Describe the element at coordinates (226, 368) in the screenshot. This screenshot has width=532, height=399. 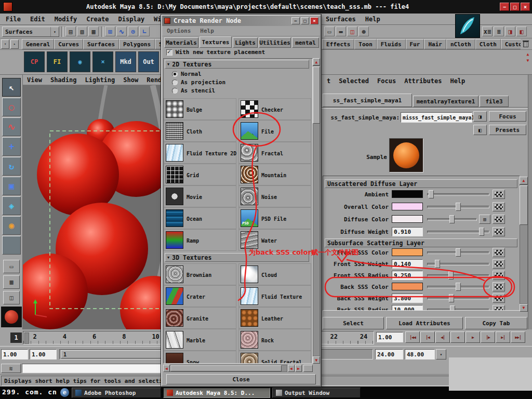
I see `dialog-hscrollbar-thumb` at that location.